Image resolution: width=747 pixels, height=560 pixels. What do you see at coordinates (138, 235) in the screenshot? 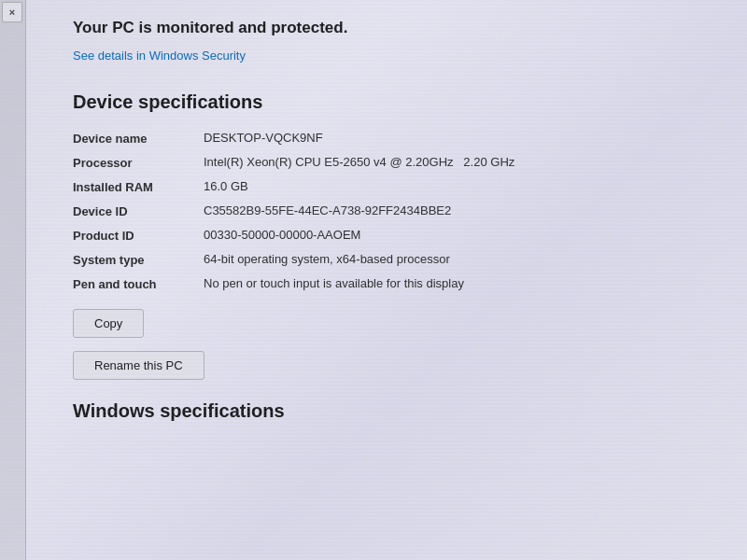
I see `spec-label-product-id: Product ID` at bounding box center [138, 235].